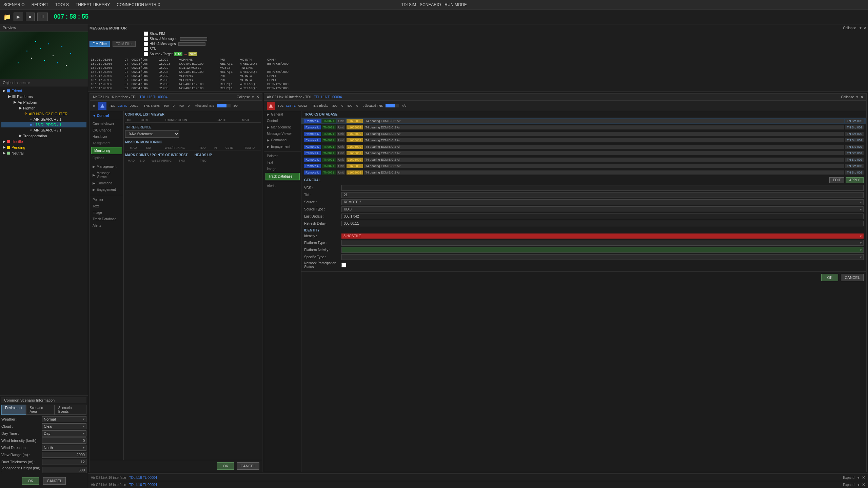 This screenshot has width=868, height=488. Describe the element at coordinates (106, 158) in the screenshot. I see `nav-options: Options` at that location.